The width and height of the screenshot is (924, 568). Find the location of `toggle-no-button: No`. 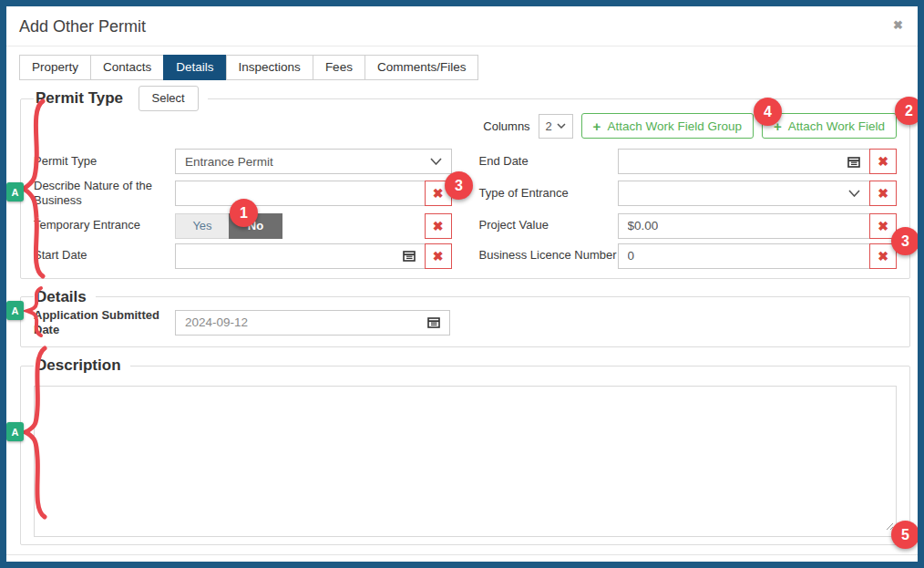

toggle-no-button: No is located at coordinates (255, 226).